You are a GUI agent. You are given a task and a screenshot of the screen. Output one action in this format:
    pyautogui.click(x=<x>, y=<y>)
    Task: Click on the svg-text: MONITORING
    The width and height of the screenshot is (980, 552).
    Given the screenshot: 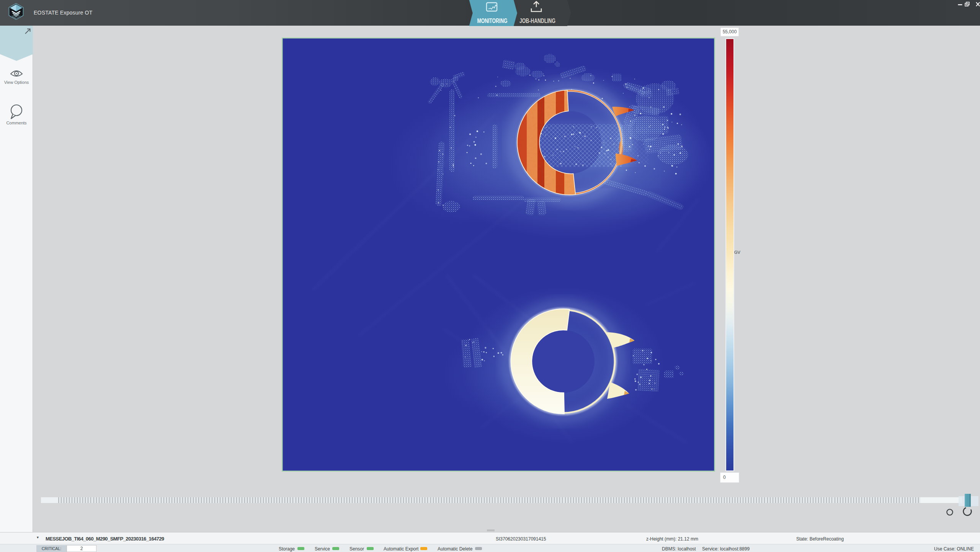 What is the action you would take?
    pyautogui.click(x=492, y=21)
    